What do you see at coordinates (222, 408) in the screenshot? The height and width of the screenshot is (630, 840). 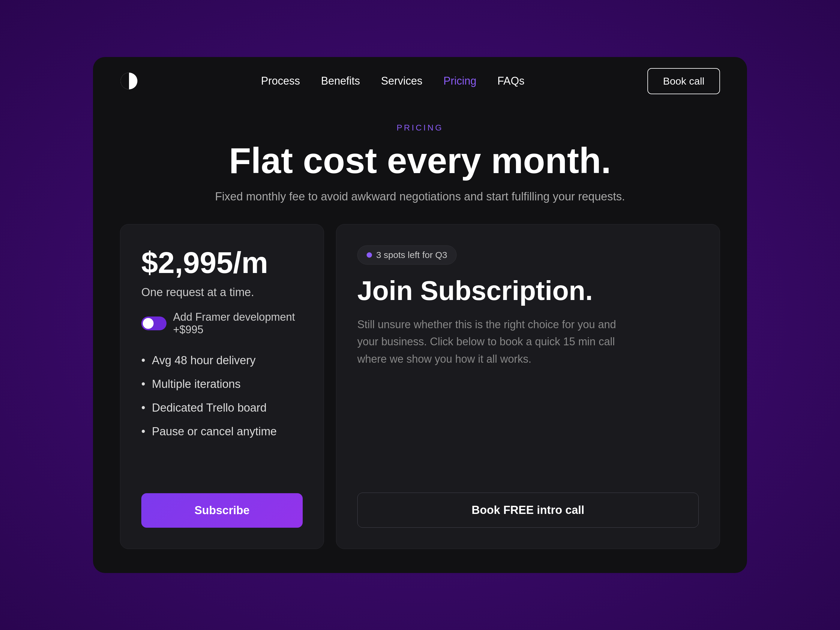 I see `feature-item-2: Dedicated Trello board` at bounding box center [222, 408].